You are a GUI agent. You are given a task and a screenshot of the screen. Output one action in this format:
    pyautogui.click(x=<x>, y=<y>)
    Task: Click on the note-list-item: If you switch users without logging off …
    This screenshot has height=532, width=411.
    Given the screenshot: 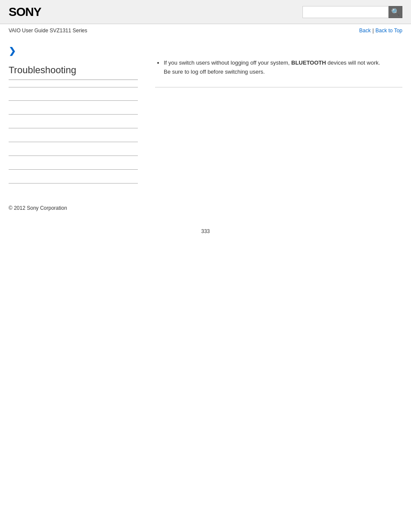 What is the action you would take?
    pyautogui.click(x=283, y=68)
    